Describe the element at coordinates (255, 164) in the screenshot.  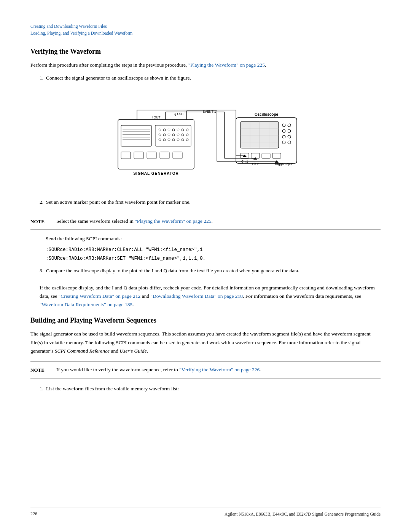
I see `svg-text: Ch 2` at that location.